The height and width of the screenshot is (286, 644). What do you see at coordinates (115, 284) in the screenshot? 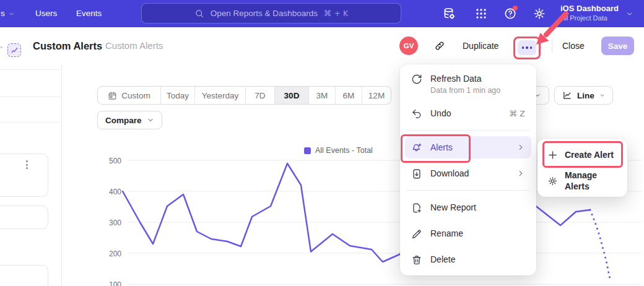
I see `y-axis-tick-label: 100` at bounding box center [115, 284].